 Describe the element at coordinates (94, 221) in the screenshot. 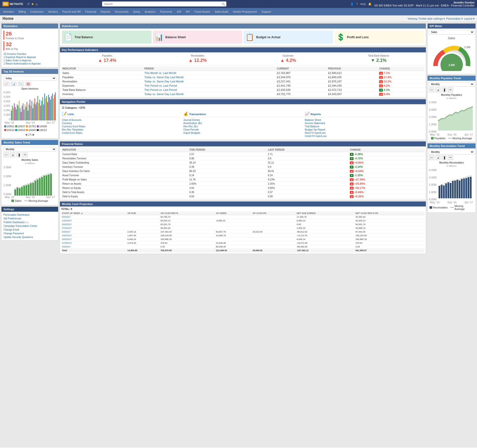

I see `cash-week-1: 13/2/2017` at that location.